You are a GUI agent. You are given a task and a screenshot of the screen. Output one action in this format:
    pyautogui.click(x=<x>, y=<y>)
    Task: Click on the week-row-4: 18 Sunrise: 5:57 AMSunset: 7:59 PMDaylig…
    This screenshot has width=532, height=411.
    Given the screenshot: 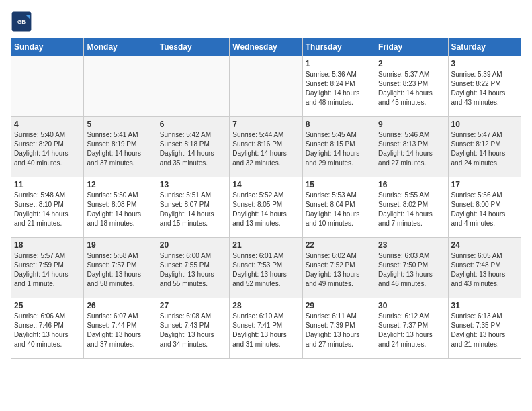 What is the action you would take?
    pyautogui.click(x=266, y=268)
    